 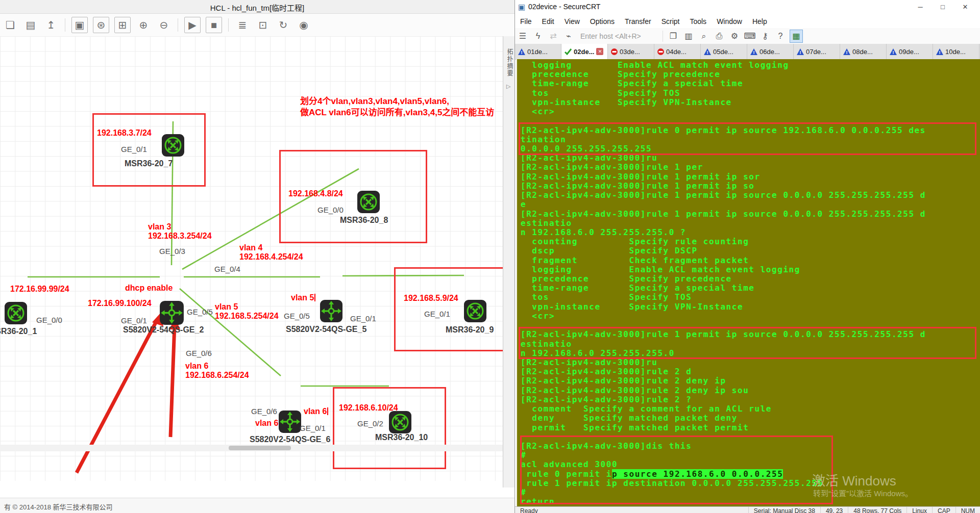 I want to click on zoom-out-icon: ⊖, so click(x=164, y=25).